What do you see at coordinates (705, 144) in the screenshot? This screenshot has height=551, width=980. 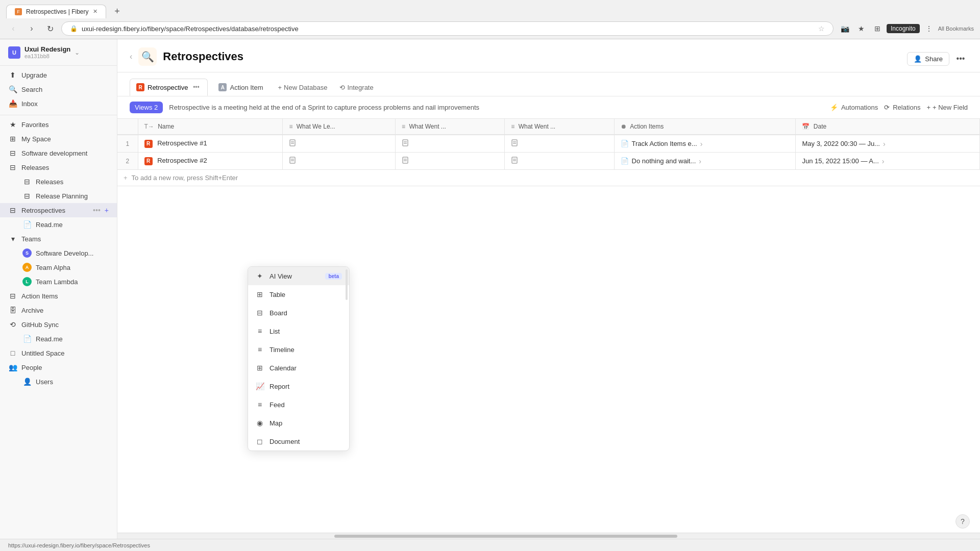 I see `row1-action-items: 📄 Track Action Items e... ›` at bounding box center [705, 144].